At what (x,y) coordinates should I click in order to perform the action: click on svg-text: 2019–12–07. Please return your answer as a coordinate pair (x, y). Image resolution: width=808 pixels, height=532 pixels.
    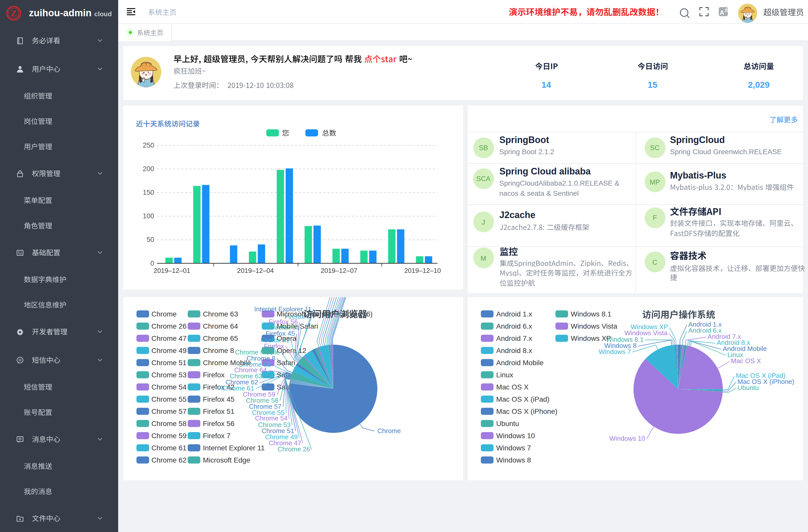
    Looking at the image, I should click on (339, 270).